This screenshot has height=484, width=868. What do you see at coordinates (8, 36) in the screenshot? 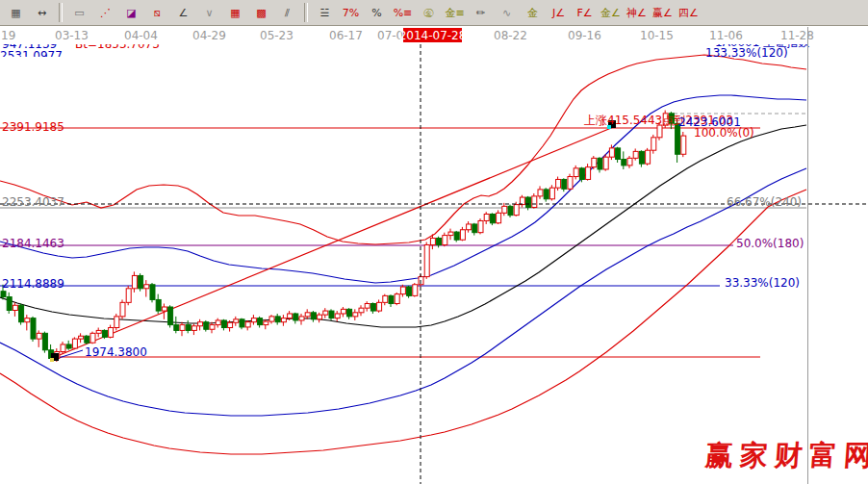
I see `date-tick-label: 19` at bounding box center [8, 36].